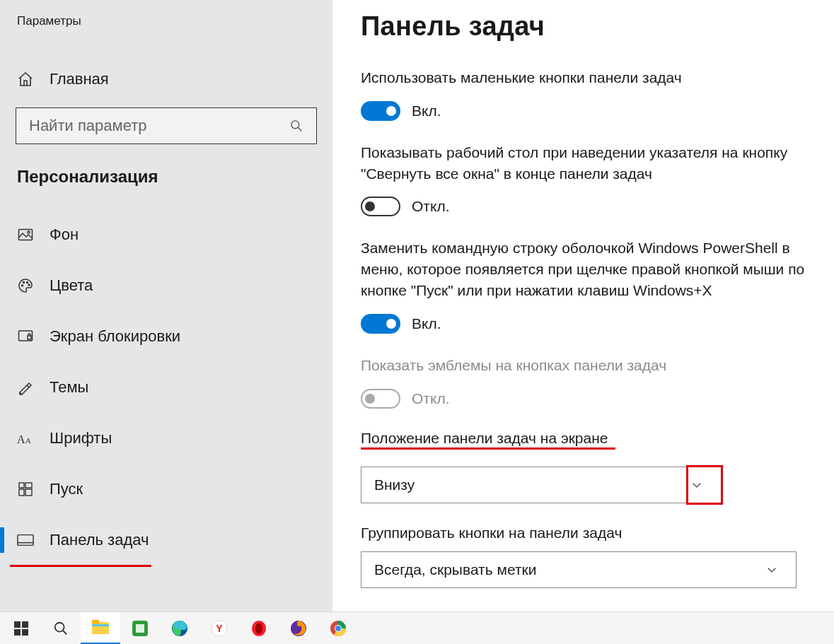 Image resolution: width=834 pixels, height=644 pixels. I want to click on dropdown-value: Внизу, so click(395, 485).